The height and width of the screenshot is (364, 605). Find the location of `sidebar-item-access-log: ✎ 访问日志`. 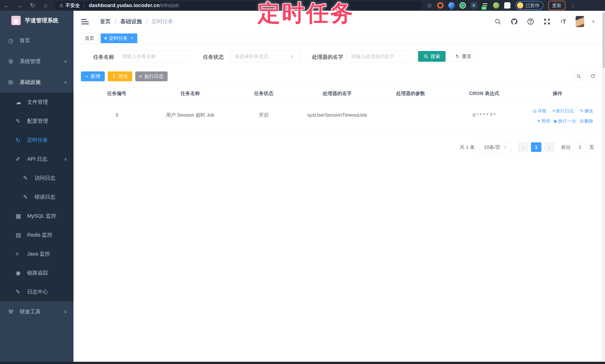

sidebar-item-access-log: ✎ 访问日志 is located at coordinates (37, 178).